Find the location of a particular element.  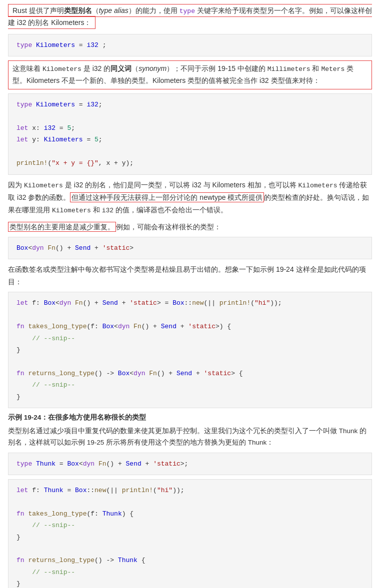

code6-line3: fn takes_long_type(f: Thunk) { is located at coordinates (190, 514).